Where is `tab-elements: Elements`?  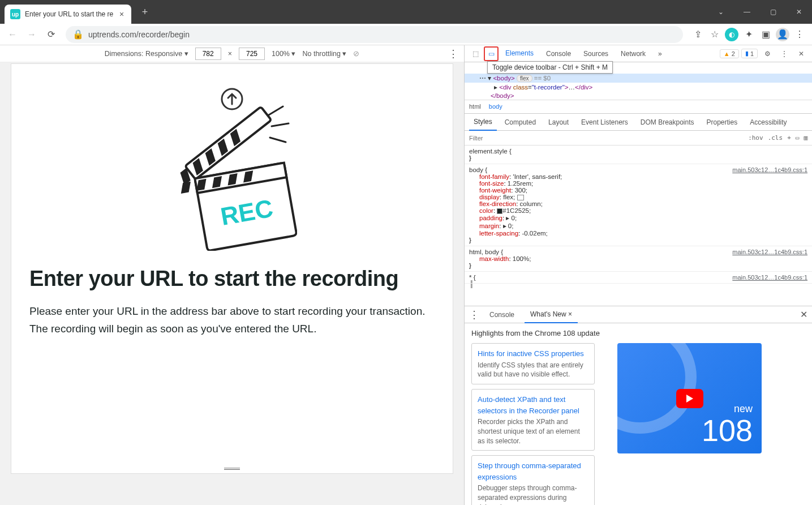
tab-elements: Elements is located at coordinates (519, 54).